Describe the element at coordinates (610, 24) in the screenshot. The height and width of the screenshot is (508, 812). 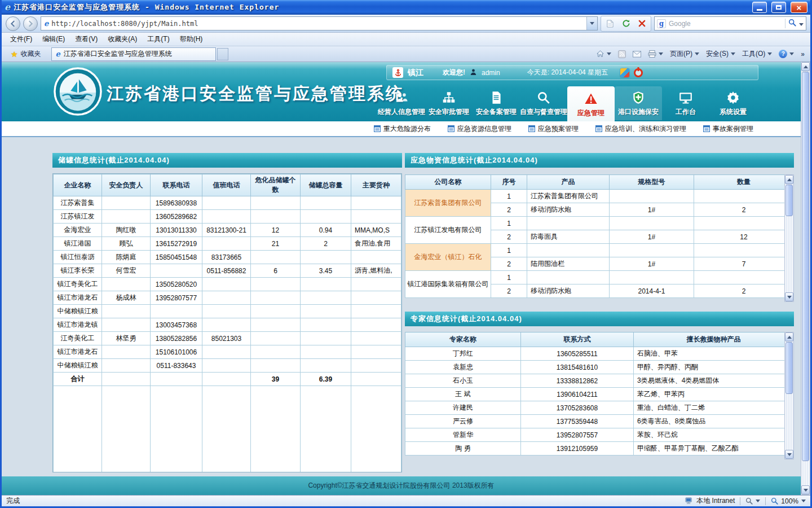
I see `compatibility-view-button` at that location.